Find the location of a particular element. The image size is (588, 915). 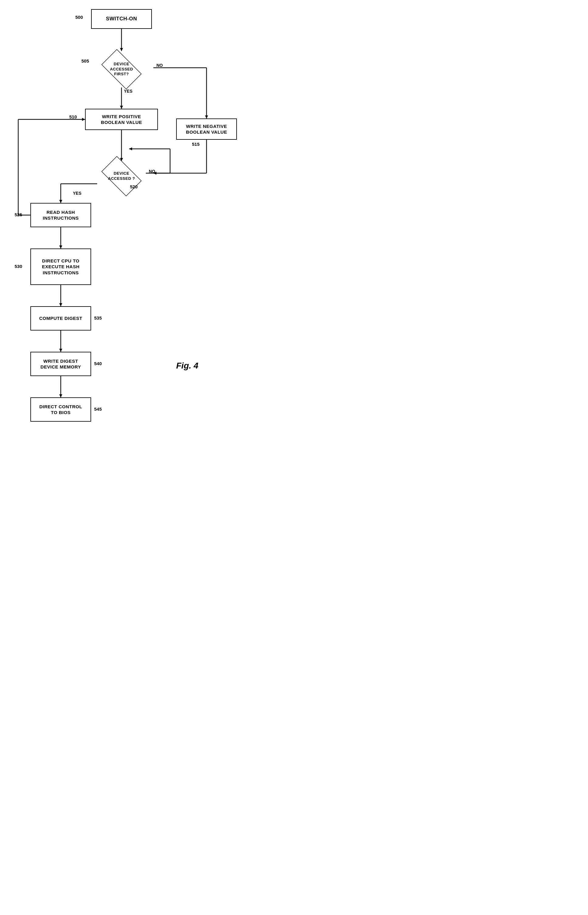

direct-cpu-box: DIRECT CPU TO EXECUTE HASH INSTRUCTIONS is located at coordinates (61, 267).